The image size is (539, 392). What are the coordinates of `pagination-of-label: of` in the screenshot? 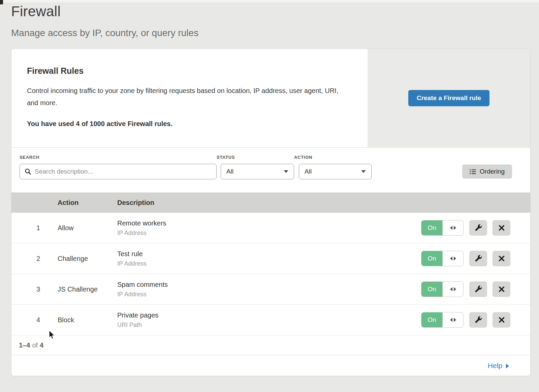 It's located at (35, 345).